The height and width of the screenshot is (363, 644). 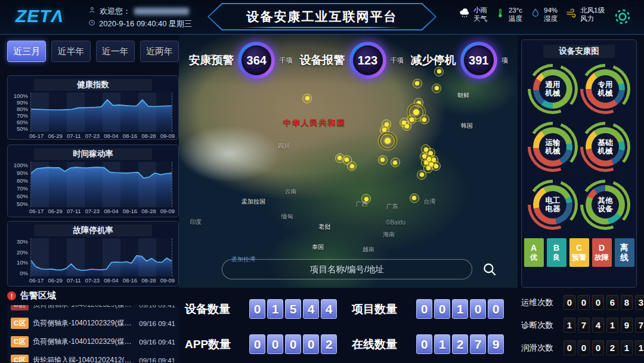 What do you see at coordinates (459, 60) in the screenshot?
I see `kpi-减少停机: 减少停机391项` at bounding box center [459, 60].